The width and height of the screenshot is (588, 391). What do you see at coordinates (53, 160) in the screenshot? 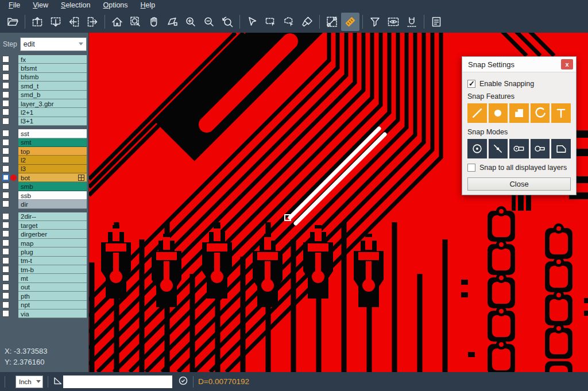
I see `layer-label: l2` at bounding box center [53, 160].